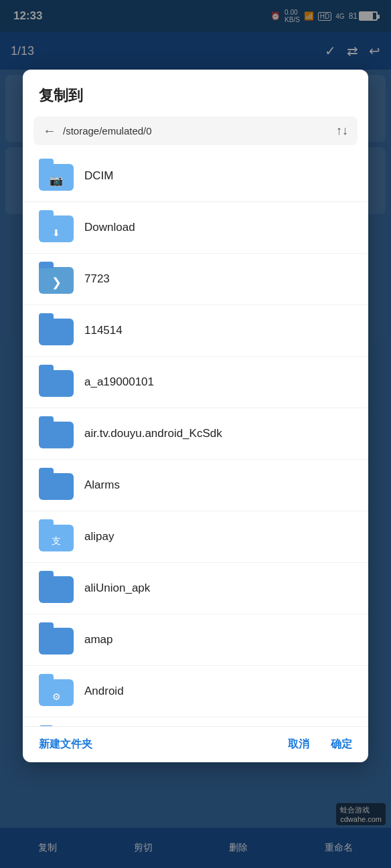 Image resolution: width=391 pixels, height=868 pixels. What do you see at coordinates (56, 640) in the screenshot?
I see `folder-icon-amap` at bounding box center [56, 640].